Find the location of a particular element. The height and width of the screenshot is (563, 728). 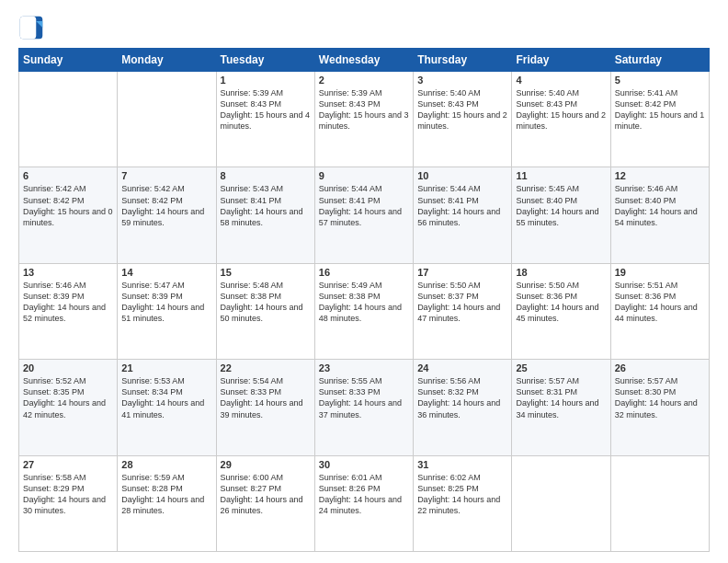

calendar-cell: 16Sunrise: 5:49 AMSunset: 8:38 PMDayligh… is located at coordinates (364, 311).